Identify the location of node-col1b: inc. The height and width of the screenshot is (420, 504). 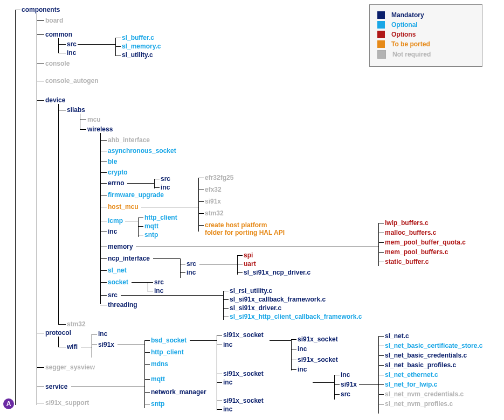
(227, 345).